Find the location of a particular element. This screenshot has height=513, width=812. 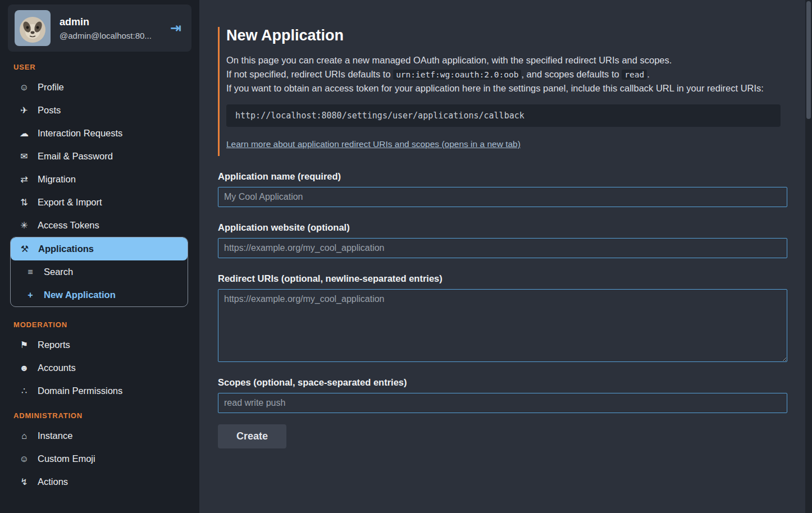

application-website-input is located at coordinates (503, 248).